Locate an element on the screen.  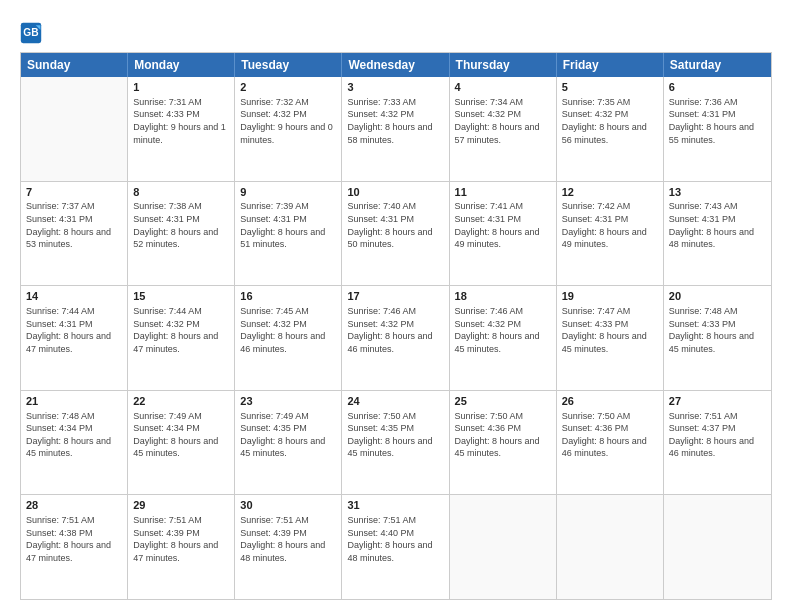
cell-info: Sunrise: 7:33 AMSunset: 4:32 PMDaylight:… is located at coordinates (395, 121).